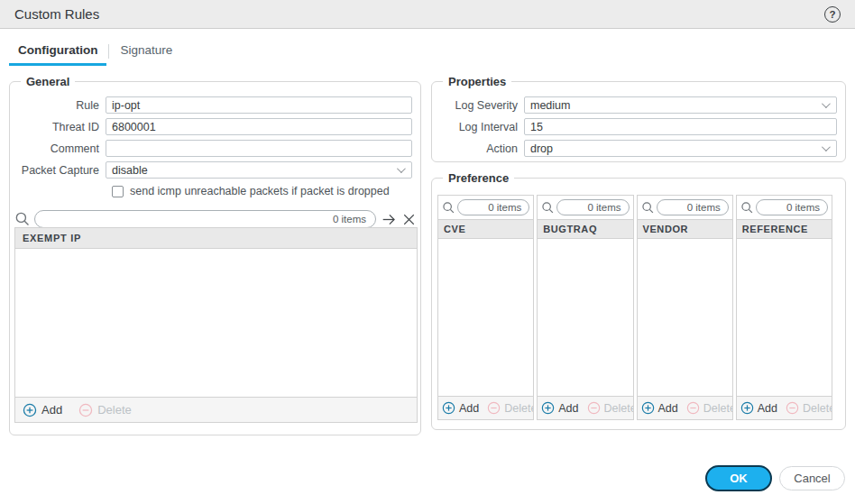 This screenshot has height=504, width=855. What do you see at coordinates (481, 127) in the screenshot?
I see `log-interval-label: Log Interval` at bounding box center [481, 127].